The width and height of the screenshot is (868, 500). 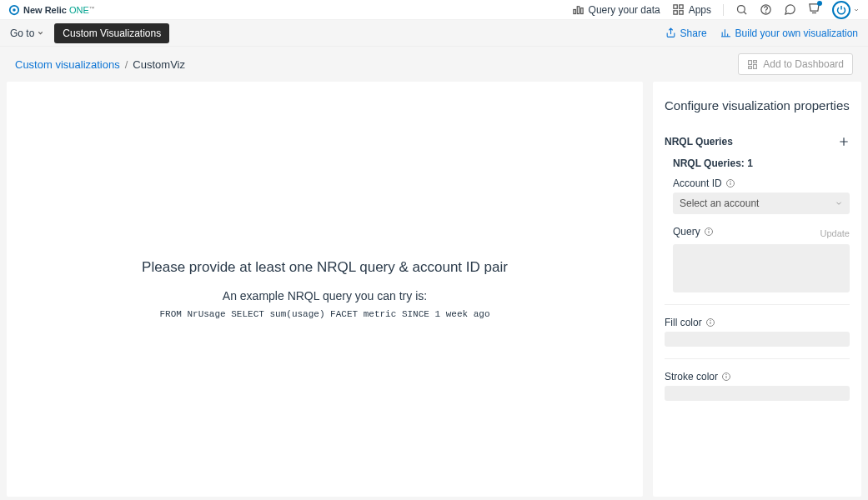 I want to click on stroke-color-label: Stroke color, so click(x=691, y=377).